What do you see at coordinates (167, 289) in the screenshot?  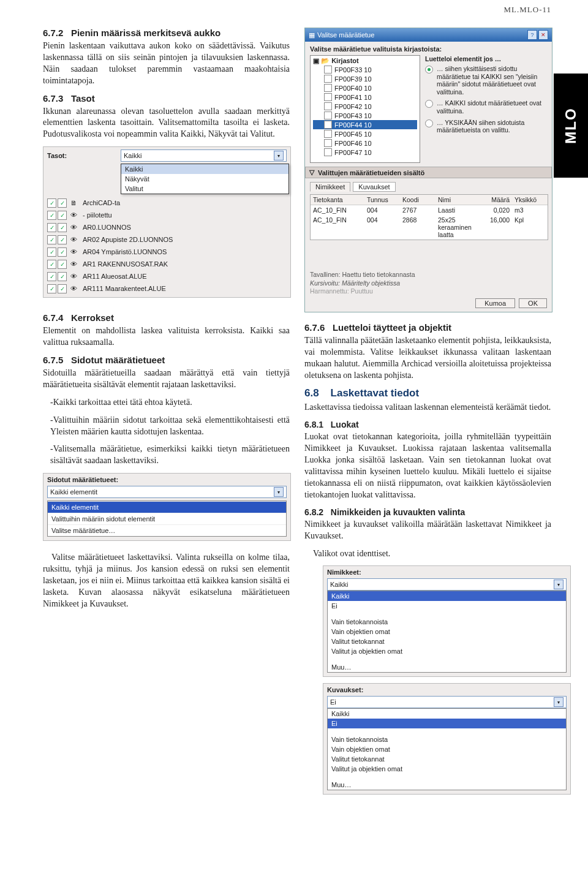 I see `layer-row: ✓✓👁AR111 Maarakenteet.ALUE` at bounding box center [167, 289].